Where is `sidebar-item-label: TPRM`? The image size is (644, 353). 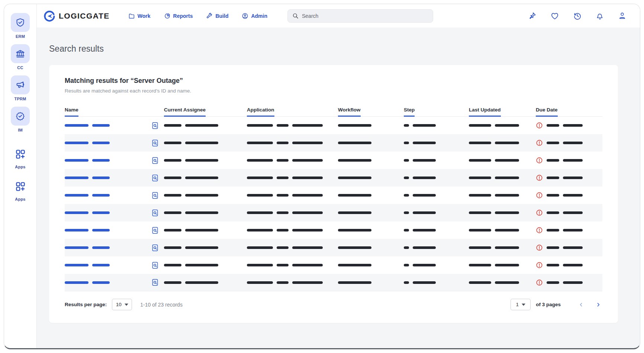
sidebar-item-label: TPRM is located at coordinates (20, 99).